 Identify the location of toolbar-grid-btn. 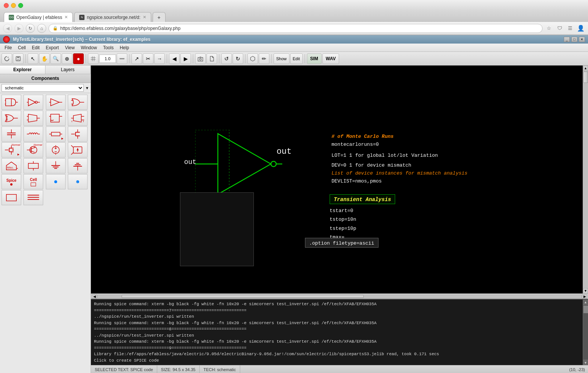
(93, 59).